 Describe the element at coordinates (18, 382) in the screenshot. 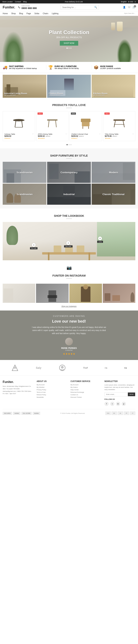

I see `footer-logo: Funiter.` at that location.